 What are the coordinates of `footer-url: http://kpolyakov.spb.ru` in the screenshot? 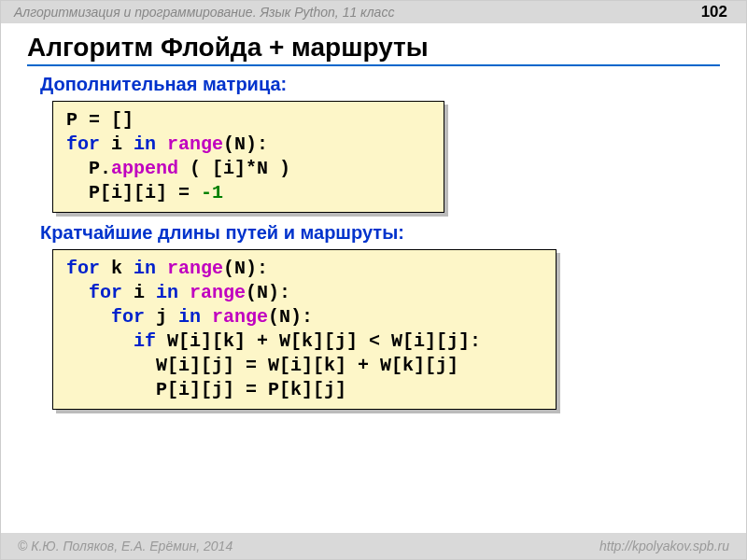 It's located at (665, 546).